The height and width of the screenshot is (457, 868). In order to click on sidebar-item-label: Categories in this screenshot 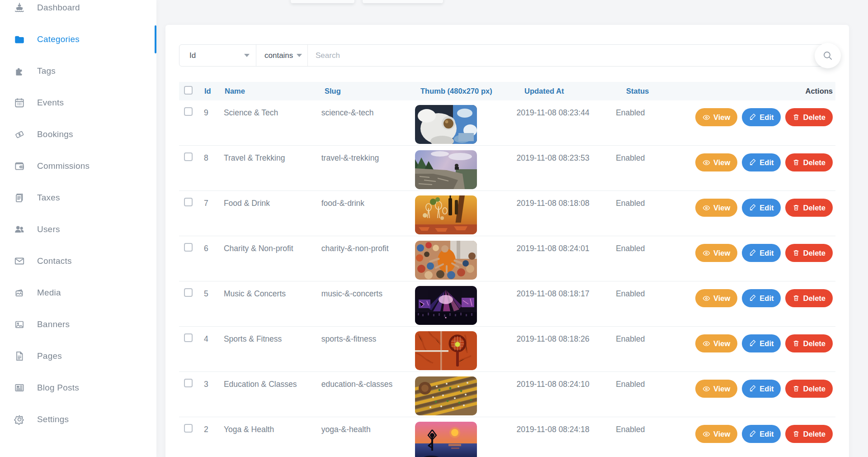, I will do `click(58, 39)`.